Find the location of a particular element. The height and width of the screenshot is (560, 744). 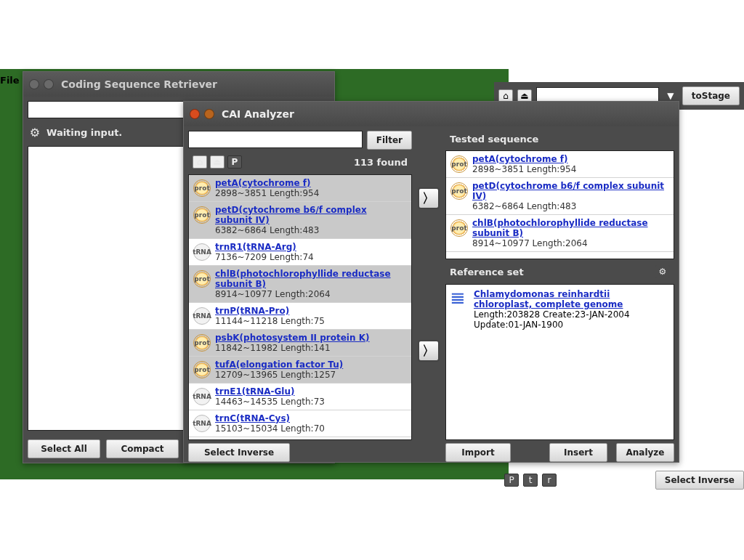

home-icon: ⌂ is located at coordinates (200, 162).